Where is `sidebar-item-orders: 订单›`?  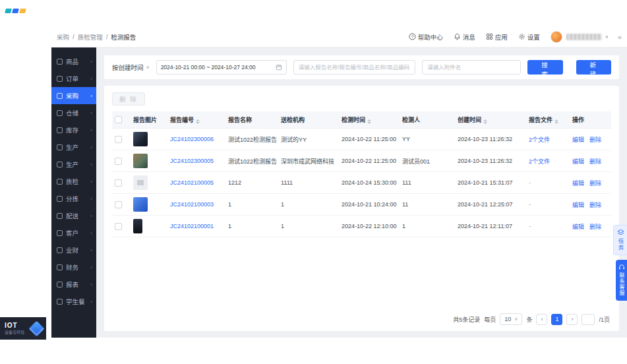 sidebar-item-orders: 订单› is located at coordinates (74, 78).